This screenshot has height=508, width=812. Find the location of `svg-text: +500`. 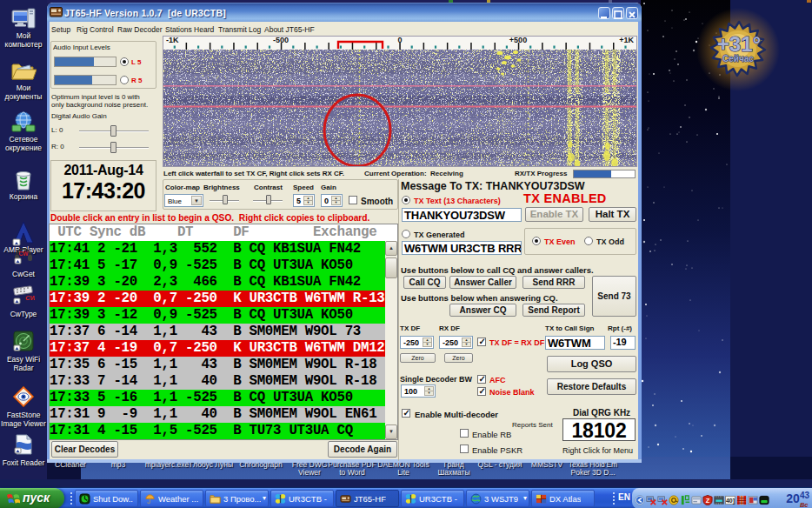

svg-text: +500 is located at coordinates (518, 40).